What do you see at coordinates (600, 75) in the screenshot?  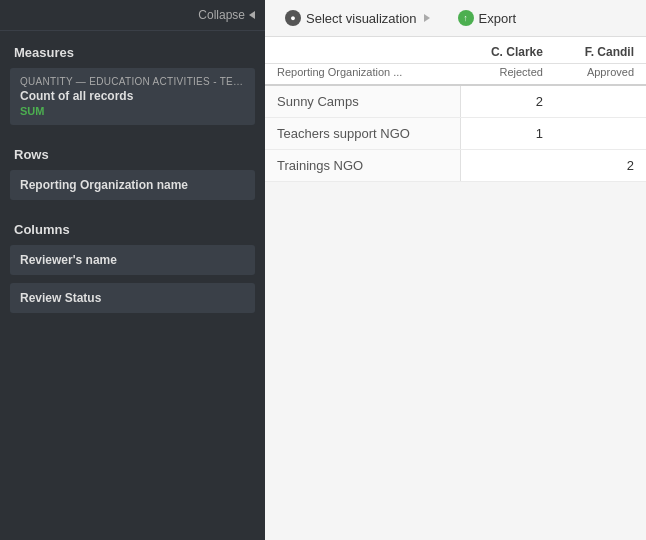 I see `col-subheader-f-candil: Approved` at bounding box center [600, 75].